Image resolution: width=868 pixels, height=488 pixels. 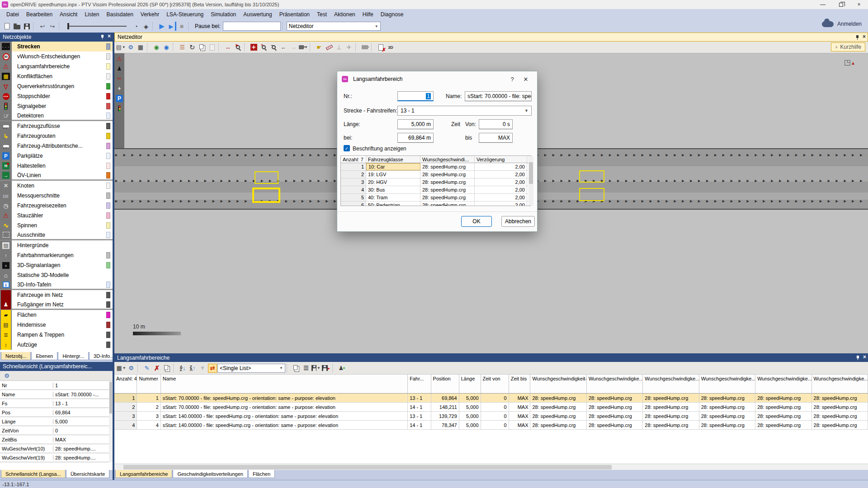 What do you see at coordinates (293, 47) in the screenshot?
I see `forward-icon` at bounding box center [293, 47].